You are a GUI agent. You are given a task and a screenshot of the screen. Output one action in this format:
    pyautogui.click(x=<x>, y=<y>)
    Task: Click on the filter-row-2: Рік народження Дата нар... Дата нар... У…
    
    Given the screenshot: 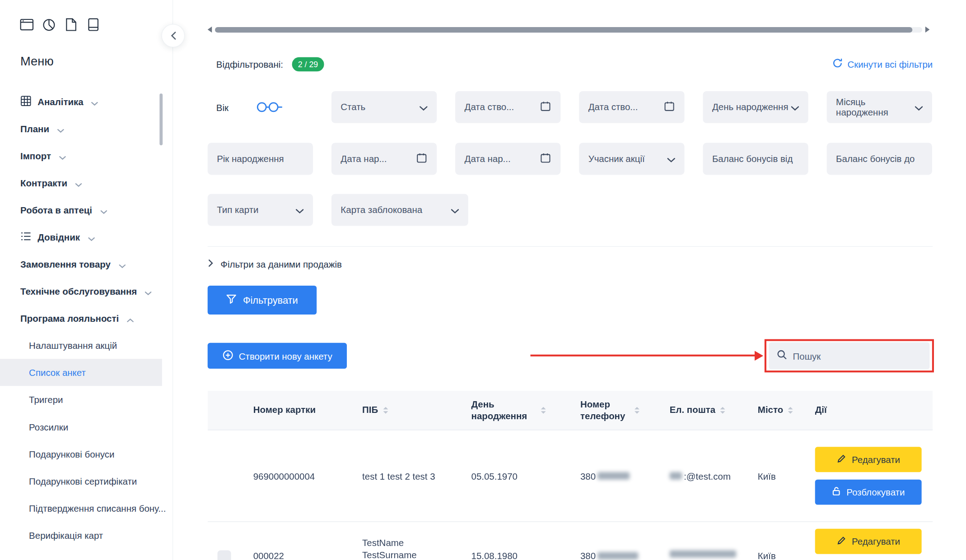 What is the action you would take?
    pyautogui.click(x=570, y=159)
    